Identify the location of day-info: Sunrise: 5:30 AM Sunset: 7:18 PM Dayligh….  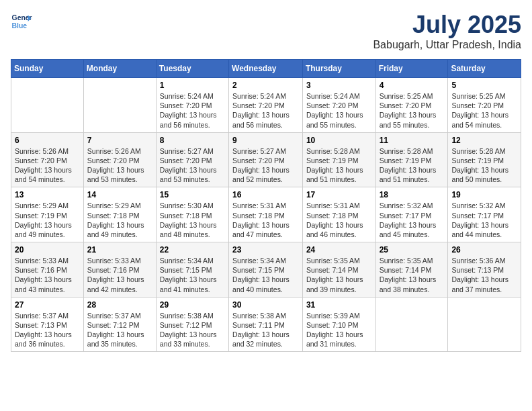
(192, 220).